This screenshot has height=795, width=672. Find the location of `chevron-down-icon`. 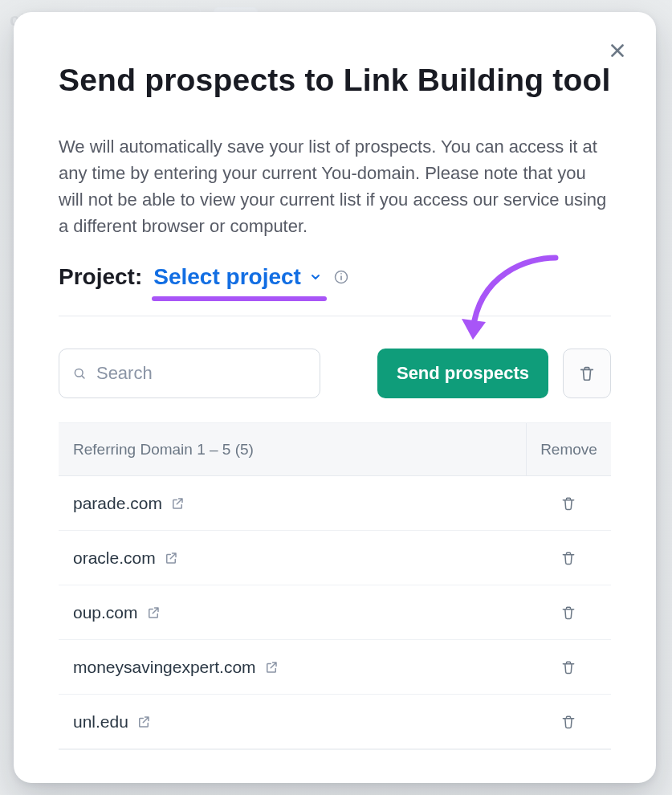

chevron-down-icon is located at coordinates (316, 277).